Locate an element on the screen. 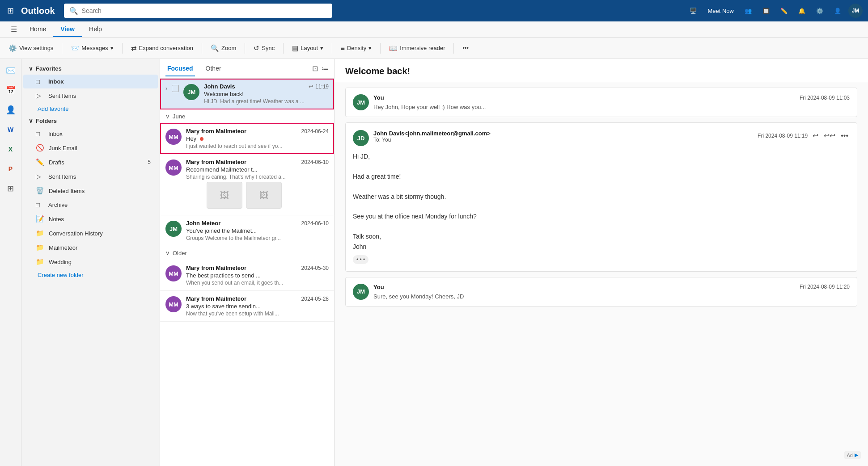 This screenshot has width=868, height=466. expand-thread-icon: › is located at coordinates (166, 94).